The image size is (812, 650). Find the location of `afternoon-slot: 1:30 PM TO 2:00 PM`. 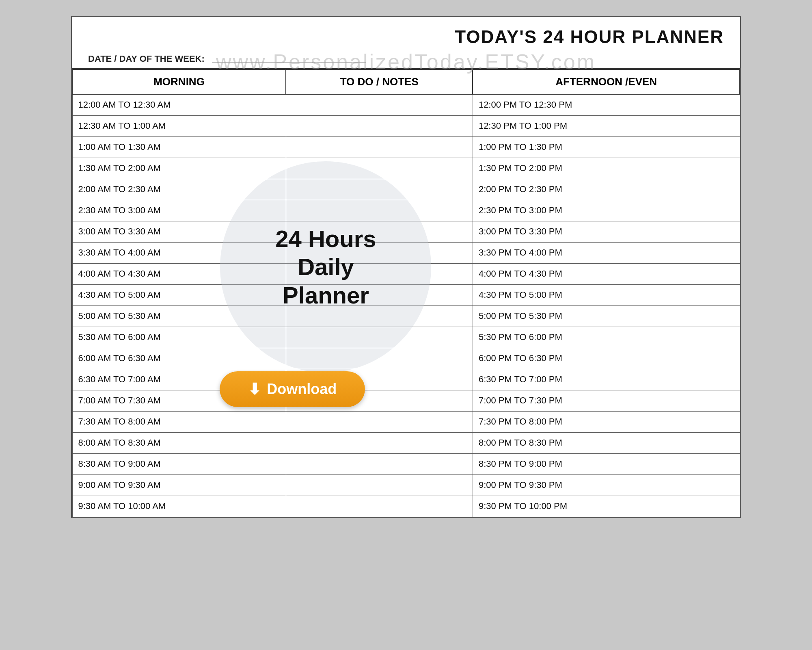

afternoon-slot: 1:30 PM TO 2:00 PM is located at coordinates (606, 168).